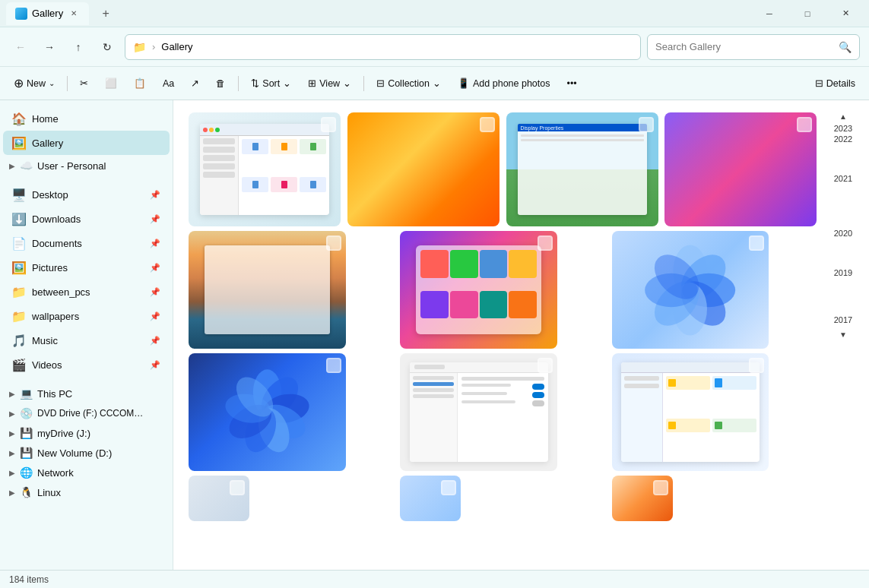  Describe the element at coordinates (87, 219) in the screenshot. I see `sidebar-item-downloads: ⬇️ Downloads 📌` at that location.